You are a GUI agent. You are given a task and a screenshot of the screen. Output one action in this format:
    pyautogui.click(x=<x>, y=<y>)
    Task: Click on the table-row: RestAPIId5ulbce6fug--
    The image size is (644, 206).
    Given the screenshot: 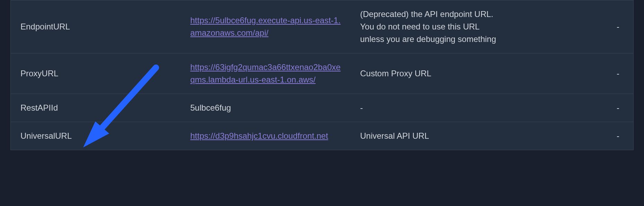 What is the action you would take?
    pyautogui.click(x=322, y=108)
    